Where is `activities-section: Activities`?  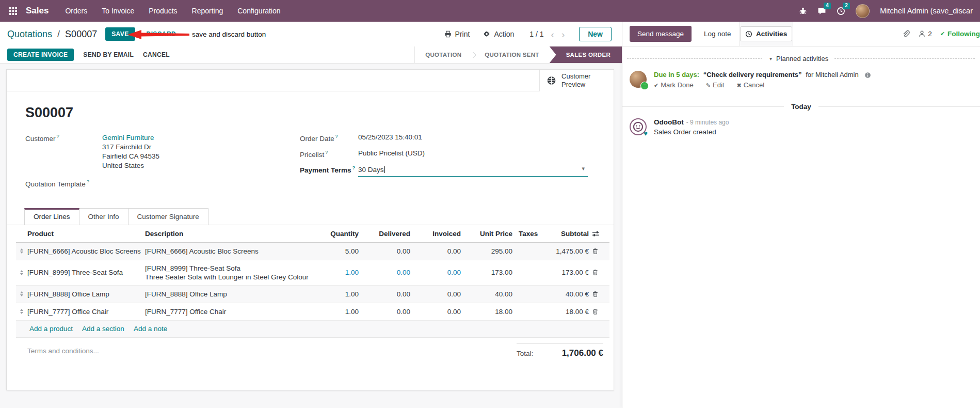 activities-section: Activities is located at coordinates (766, 34).